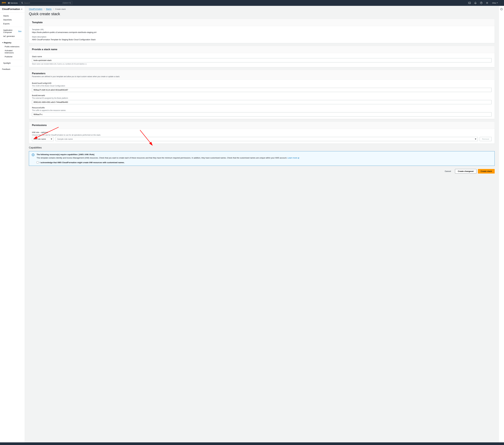 This screenshot has width=504, height=445. Describe the element at coordinates (262, 114) in the screenshot. I see `param-2-input` at that location.